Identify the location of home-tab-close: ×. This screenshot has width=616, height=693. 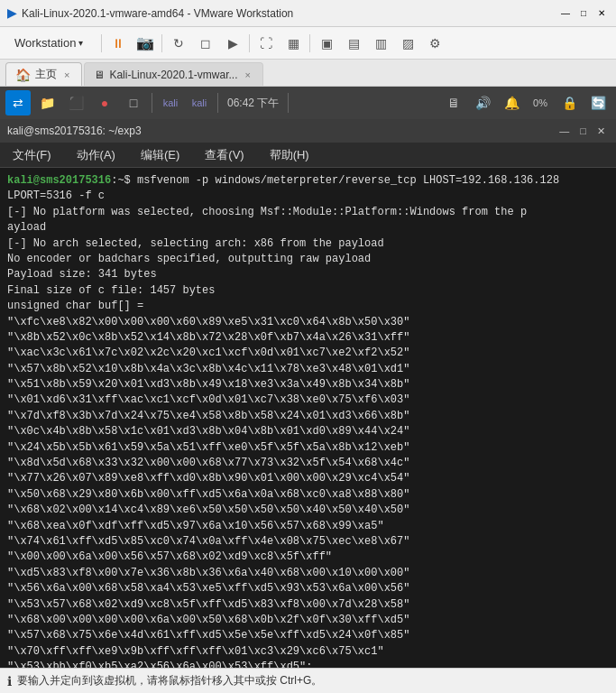
(67, 75).